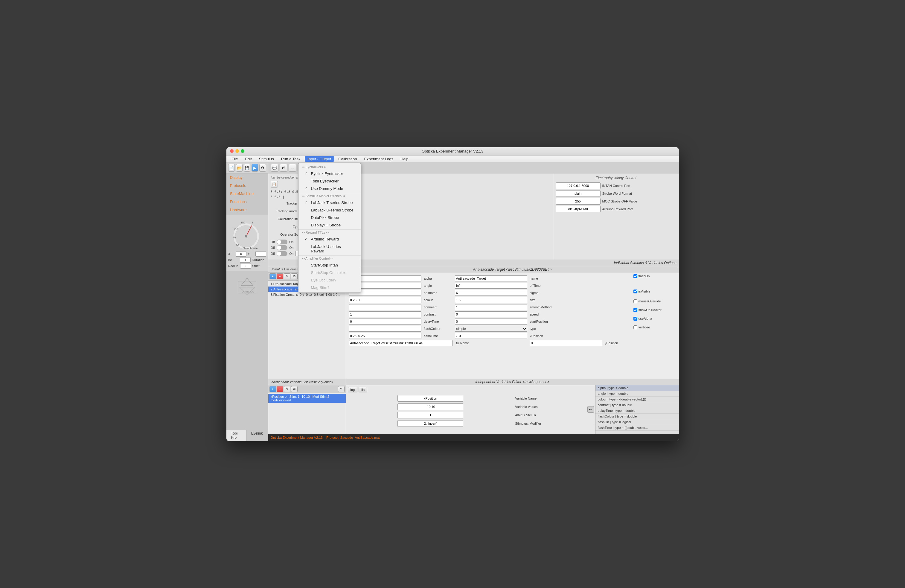 The height and width of the screenshot is (588, 905). I want to click on menu-file: File, so click(235, 159).